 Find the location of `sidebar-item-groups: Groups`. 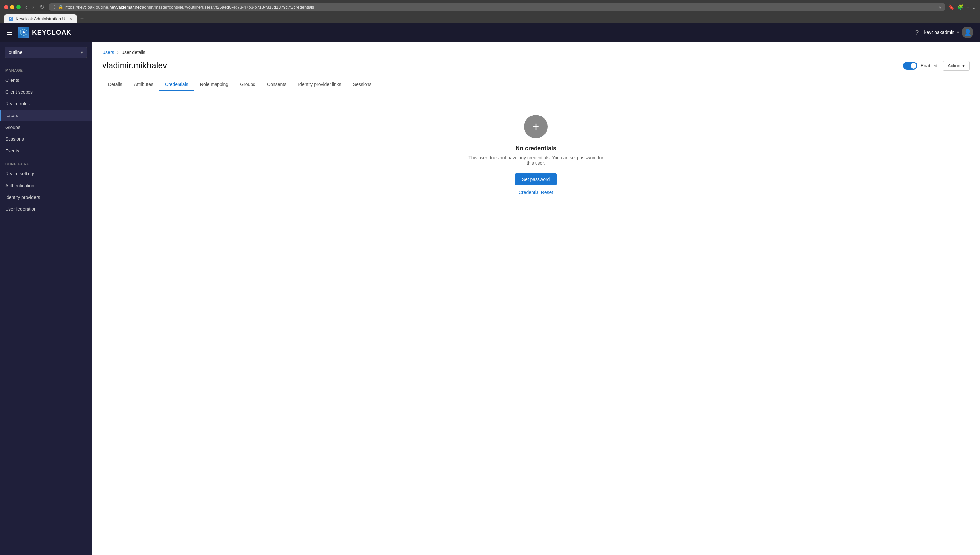

sidebar-item-groups: Groups is located at coordinates (46, 127).